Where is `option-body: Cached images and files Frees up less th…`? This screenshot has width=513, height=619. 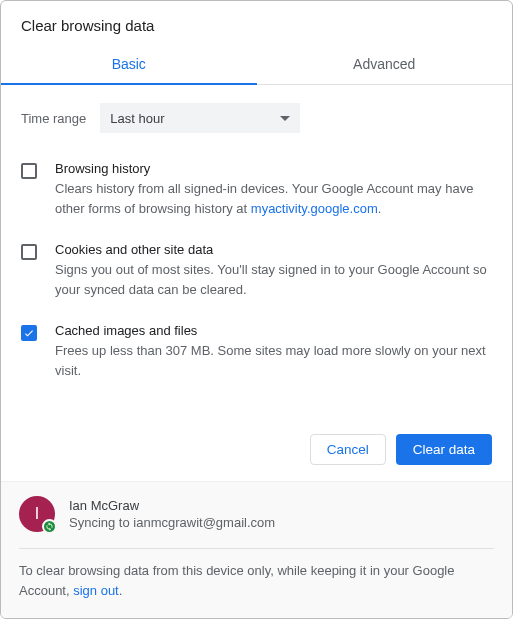
option-body: Cached images and files Frees up less th… is located at coordinates (274, 352).